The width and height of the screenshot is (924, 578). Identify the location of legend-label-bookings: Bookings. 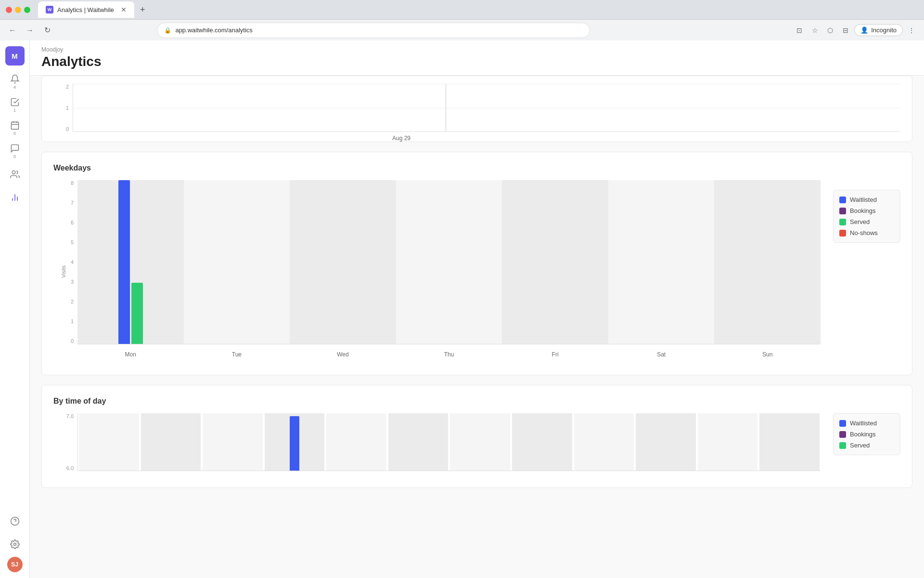
(862, 211).